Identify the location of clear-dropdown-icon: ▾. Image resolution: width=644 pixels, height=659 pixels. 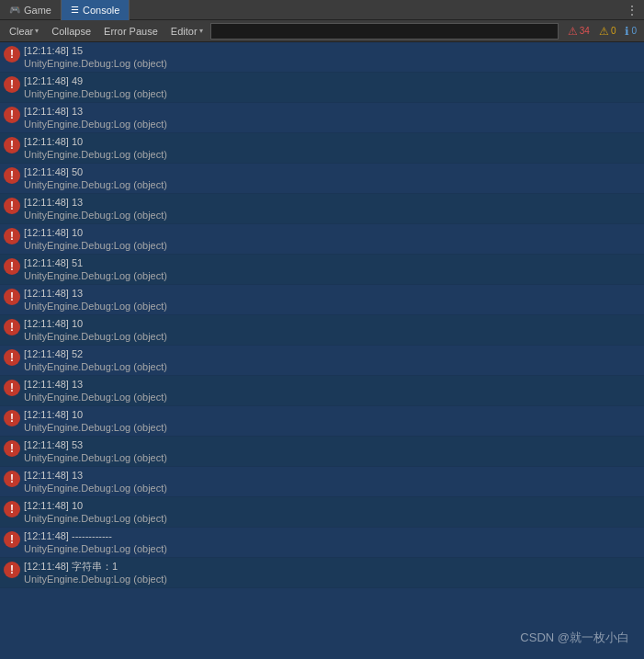
(37, 31).